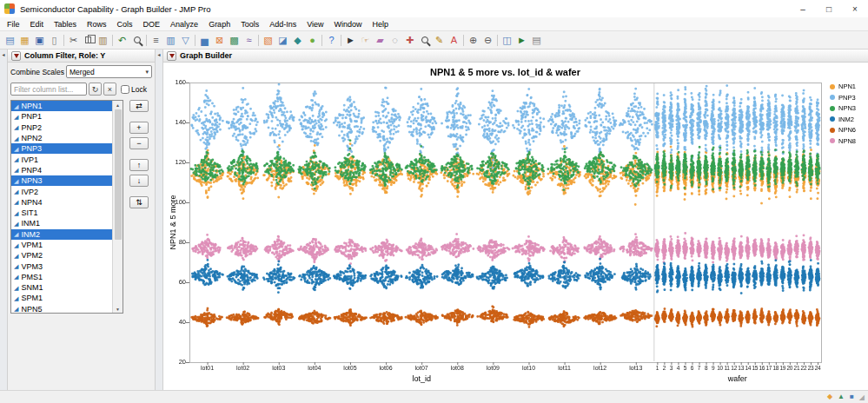 Image resolution: width=868 pixels, height=403 pixels. I want to click on column-item-ivp1: ◢IVP1, so click(62, 159).